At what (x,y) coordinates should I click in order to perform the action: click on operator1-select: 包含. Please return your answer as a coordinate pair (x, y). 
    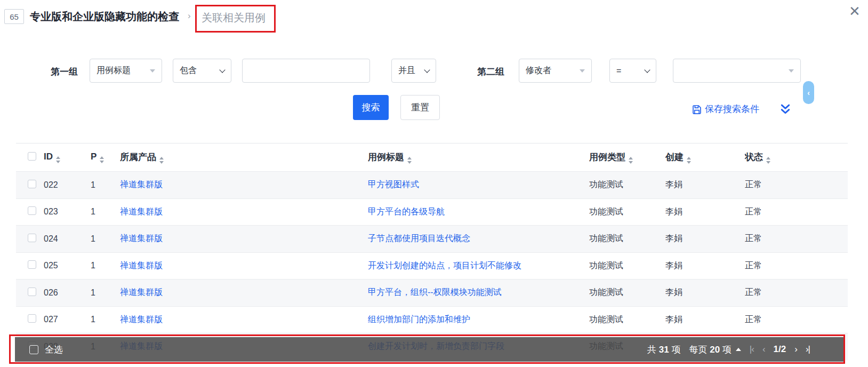
    Looking at the image, I should click on (202, 70).